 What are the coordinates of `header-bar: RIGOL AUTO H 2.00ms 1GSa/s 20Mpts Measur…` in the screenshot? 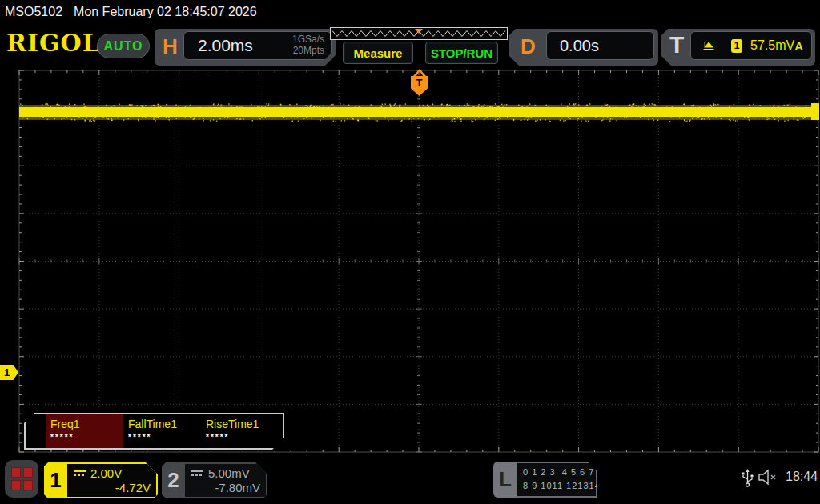 It's located at (410, 45).